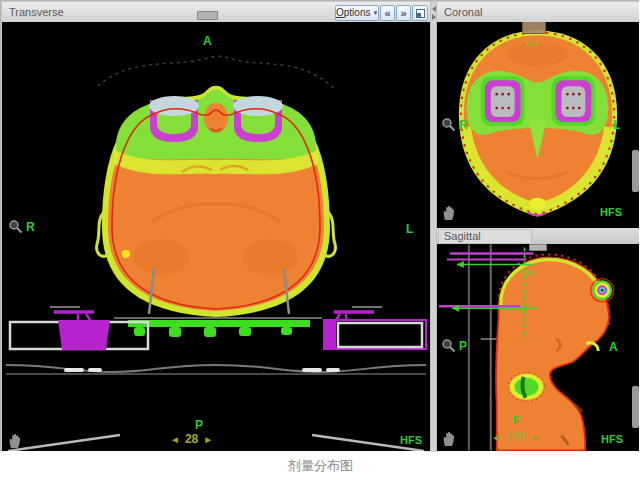  What do you see at coordinates (388, 13) in the screenshot?
I see `previous-slice-button: «` at bounding box center [388, 13].